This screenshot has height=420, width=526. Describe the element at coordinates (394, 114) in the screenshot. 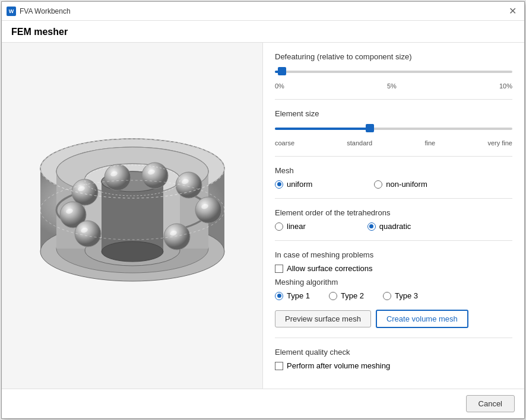

I see `element-size-label: Element size` at that location.